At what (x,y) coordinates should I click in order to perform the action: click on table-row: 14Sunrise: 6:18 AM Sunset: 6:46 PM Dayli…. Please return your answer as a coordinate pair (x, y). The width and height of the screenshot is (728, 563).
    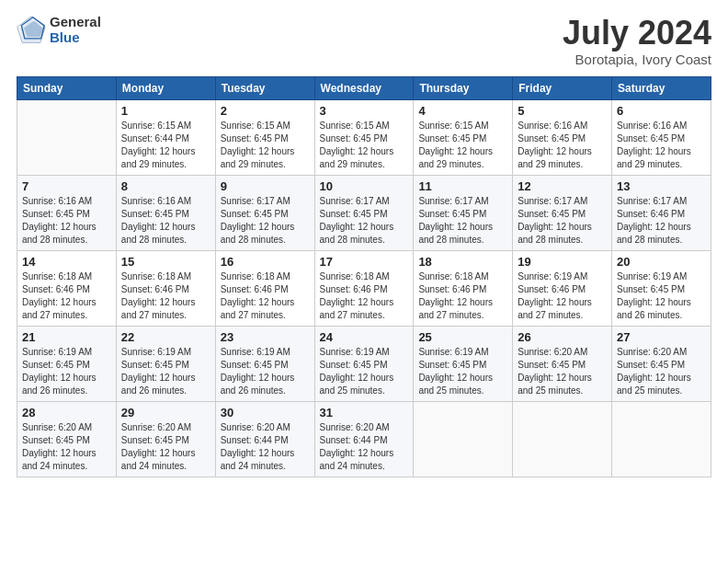
    Looking at the image, I should click on (67, 288).